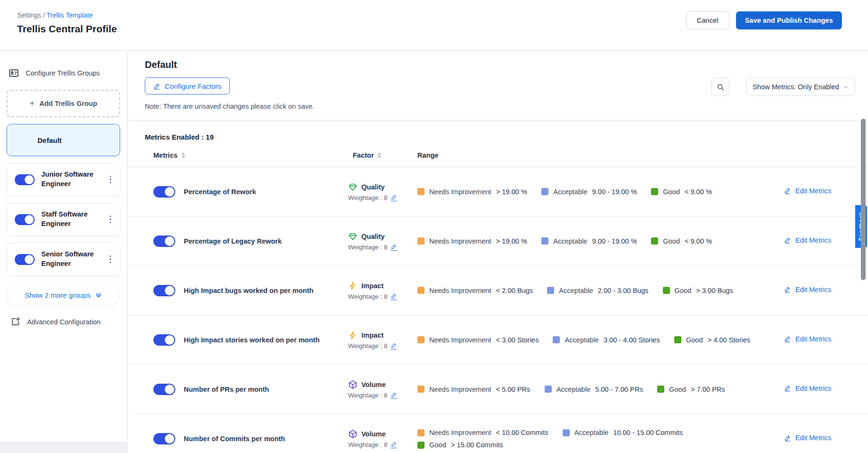  I want to click on group-card-default: Default, so click(64, 140).